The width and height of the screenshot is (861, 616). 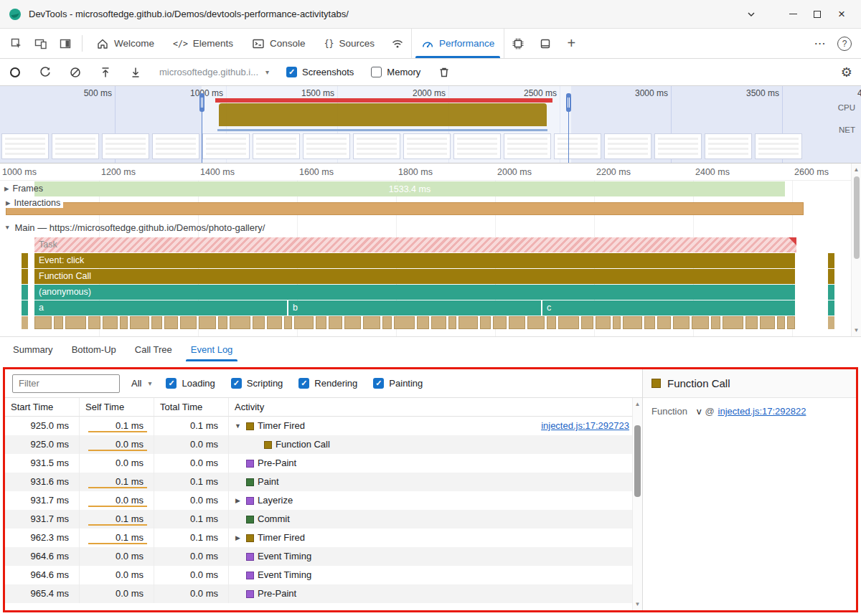 What do you see at coordinates (436, 407) in the screenshot?
I see `column-header-activity: Activity` at bounding box center [436, 407].